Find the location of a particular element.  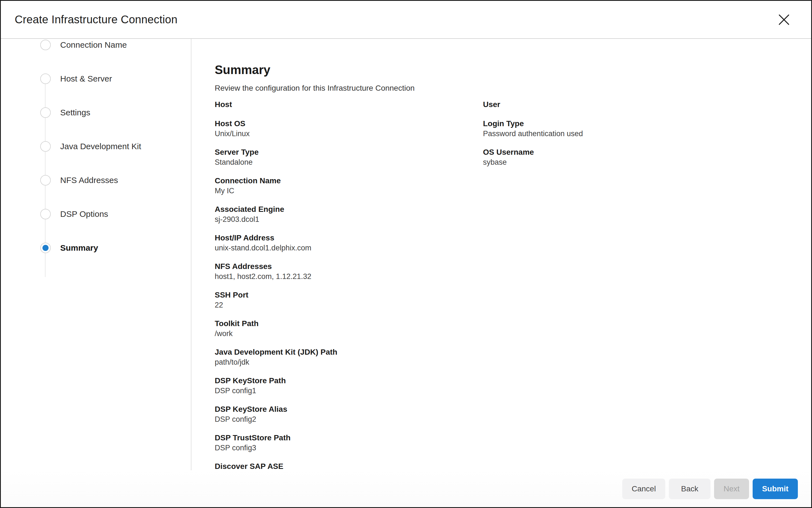

field-value: Password authentication used is located at coordinates (642, 134).